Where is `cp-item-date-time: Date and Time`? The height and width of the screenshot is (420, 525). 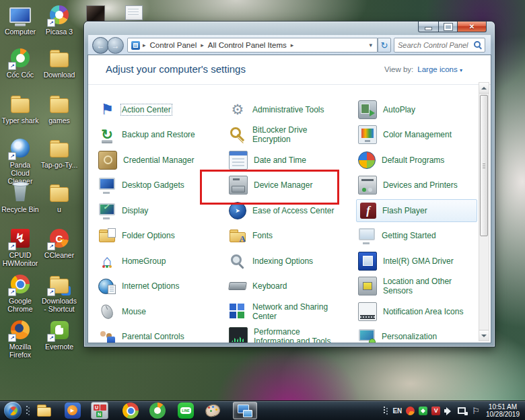
cp-item-date-time: Date and Time is located at coordinates (291, 160).